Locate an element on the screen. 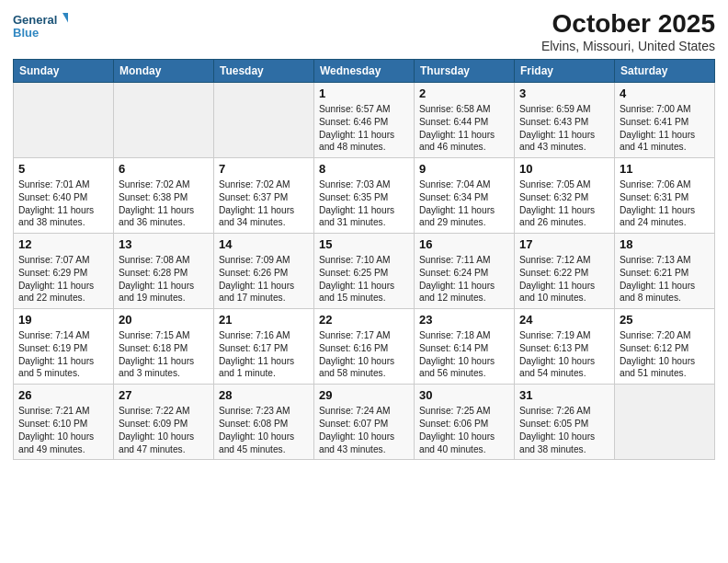  cell-text: Sunrise: 7:24 AMSunset: 6:07 PMDaylight:… is located at coordinates (364, 431).